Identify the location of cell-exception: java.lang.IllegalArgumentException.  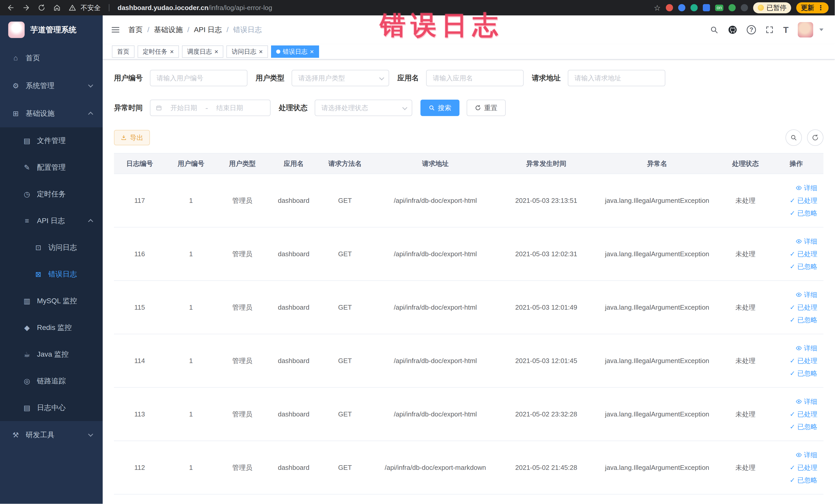
(657, 254).